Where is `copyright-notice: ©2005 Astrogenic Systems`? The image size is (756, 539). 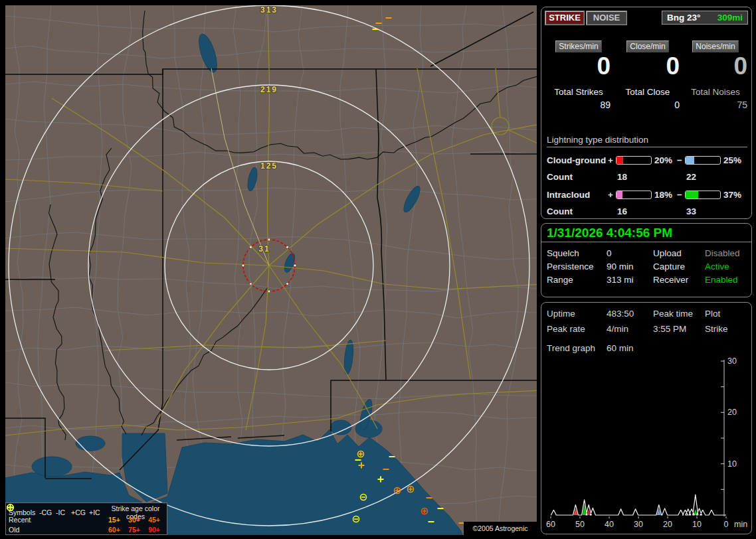
copyright-notice: ©2005 Astrogenic Systems is located at coordinates (500, 528).